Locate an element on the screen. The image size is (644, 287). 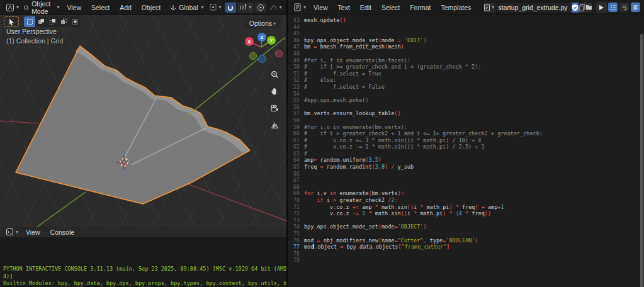
select-mode-set is located at coordinates (30, 21).